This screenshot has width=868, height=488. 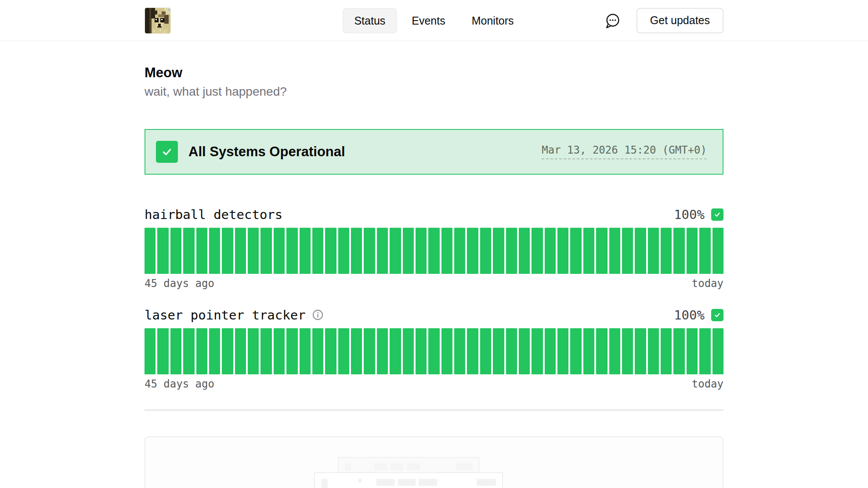 What do you see at coordinates (493, 20) in the screenshot?
I see `nav-tab-monitors: Monitors` at bounding box center [493, 20].